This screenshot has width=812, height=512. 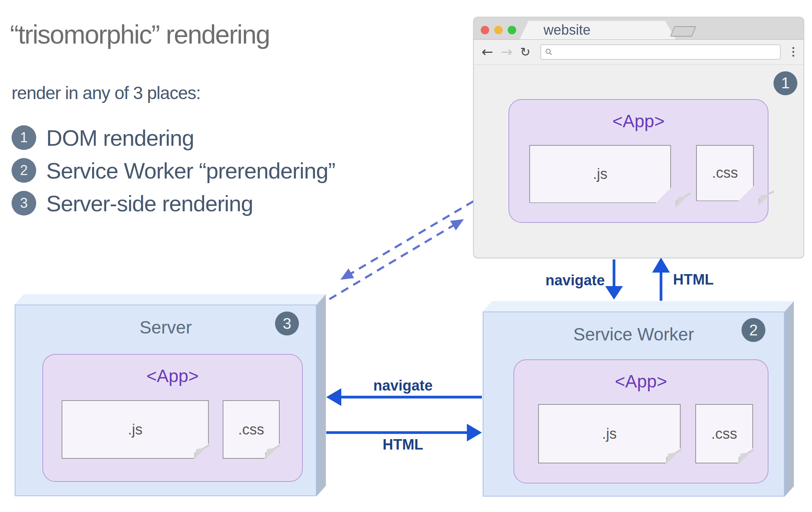 I want to click on server-title: Server, so click(x=166, y=327).